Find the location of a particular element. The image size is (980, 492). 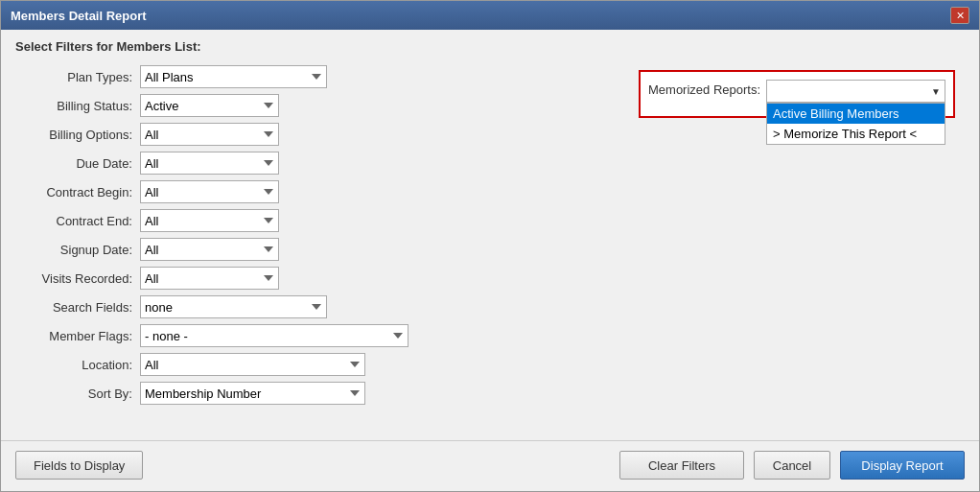

location-label: Location: is located at coordinates (78, 364).